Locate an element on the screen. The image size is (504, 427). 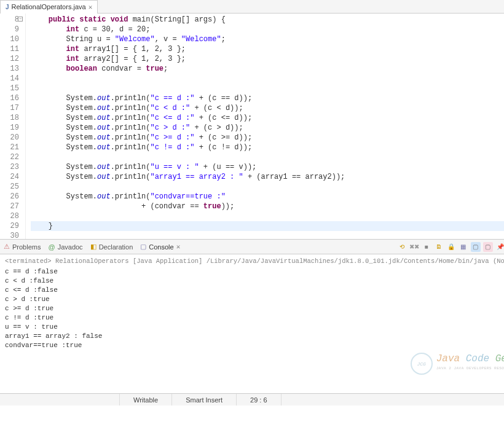
tab-console: ▢Console ✕ is located at coordinates (160, 247).